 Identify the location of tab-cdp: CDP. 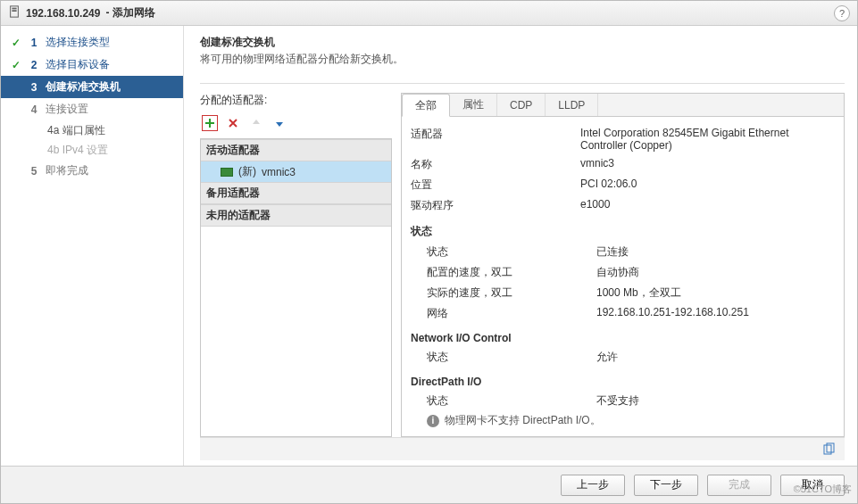
(521, 105).